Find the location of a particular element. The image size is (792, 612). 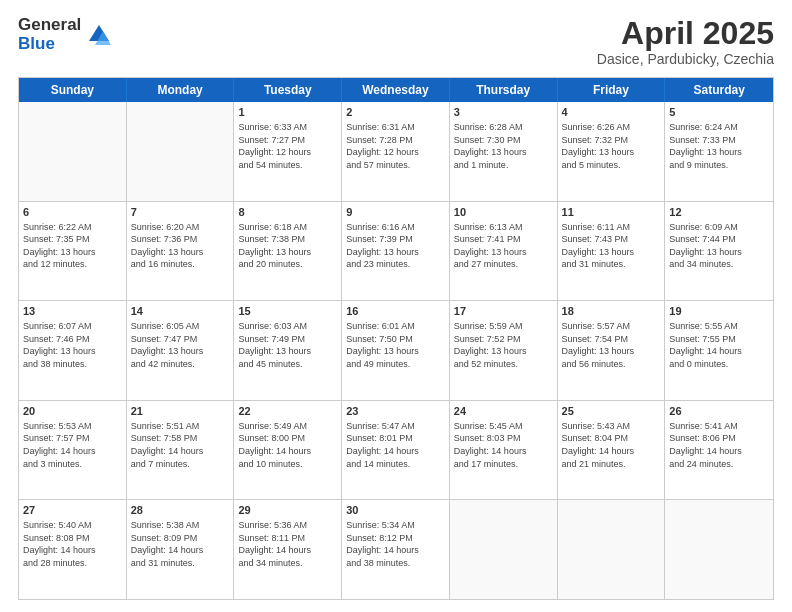

cell-info: Sunrise: 5:41 AM Sunset: 8:06 PM Dayligh… is located at coordinates (719, 445).